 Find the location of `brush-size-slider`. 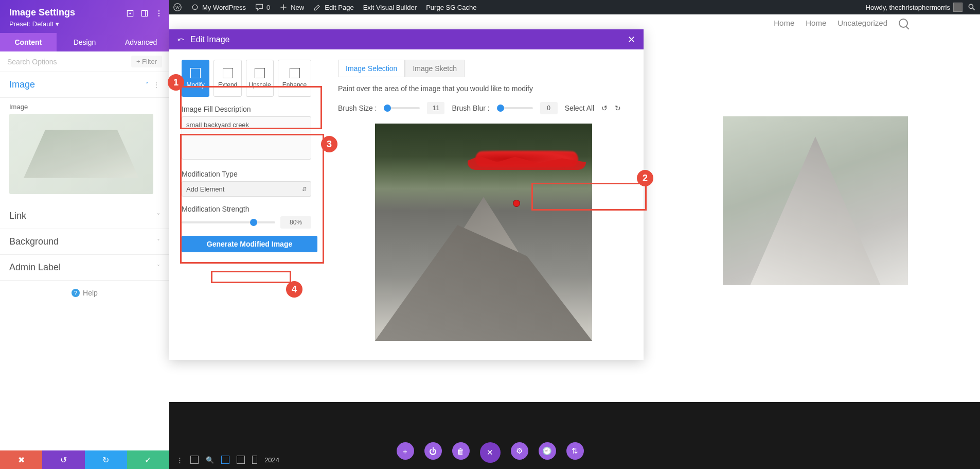

brush-size-slider is located at coordinates (402, 108).